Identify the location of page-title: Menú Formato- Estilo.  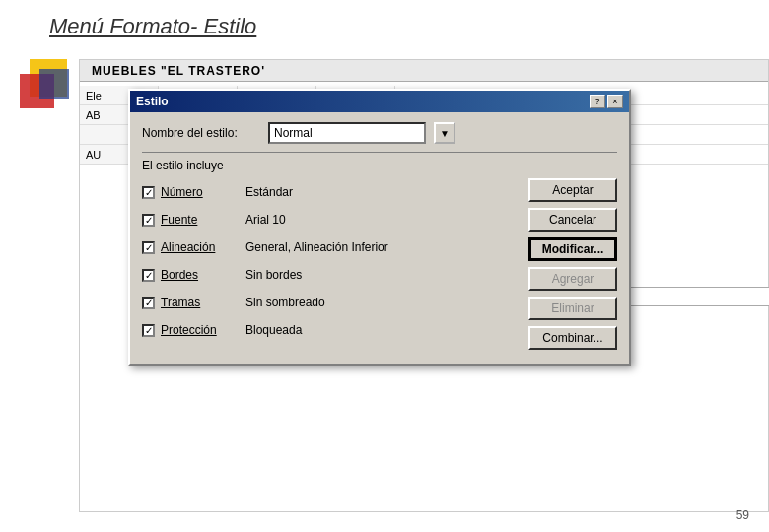
(153, 27).